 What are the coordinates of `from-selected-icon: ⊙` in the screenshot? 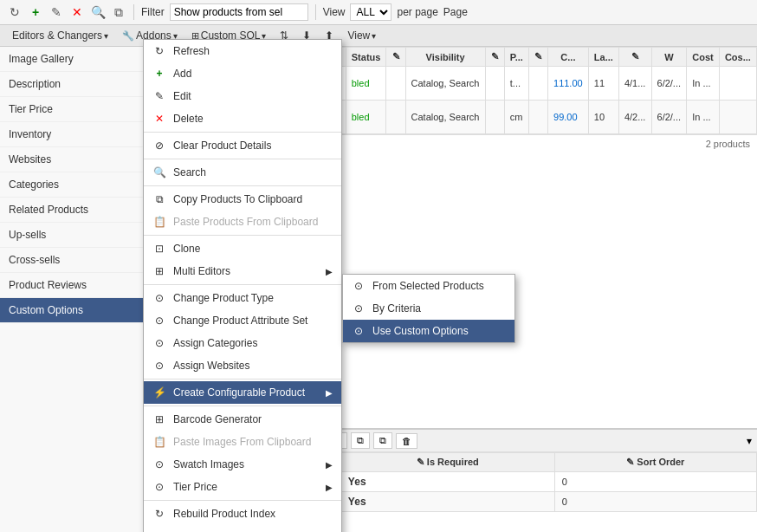 It's located at (359, 286).